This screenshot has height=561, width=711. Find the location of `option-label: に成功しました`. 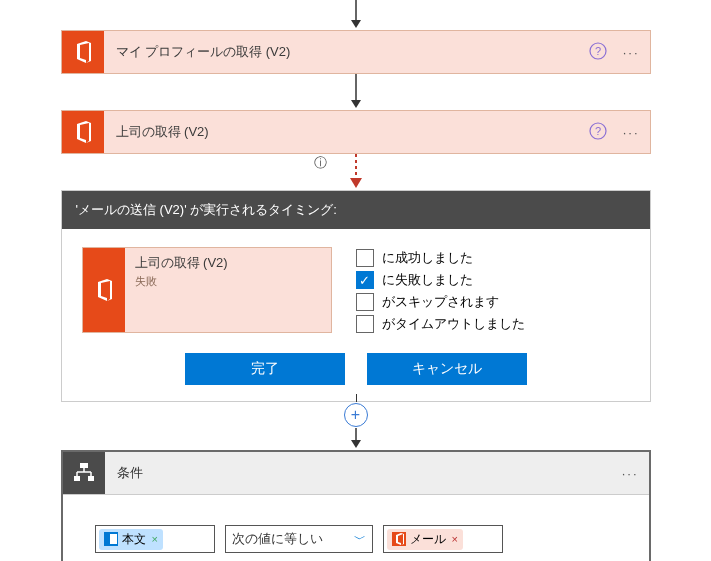

option-label: に成功しました is located at coordinates (428, 258).